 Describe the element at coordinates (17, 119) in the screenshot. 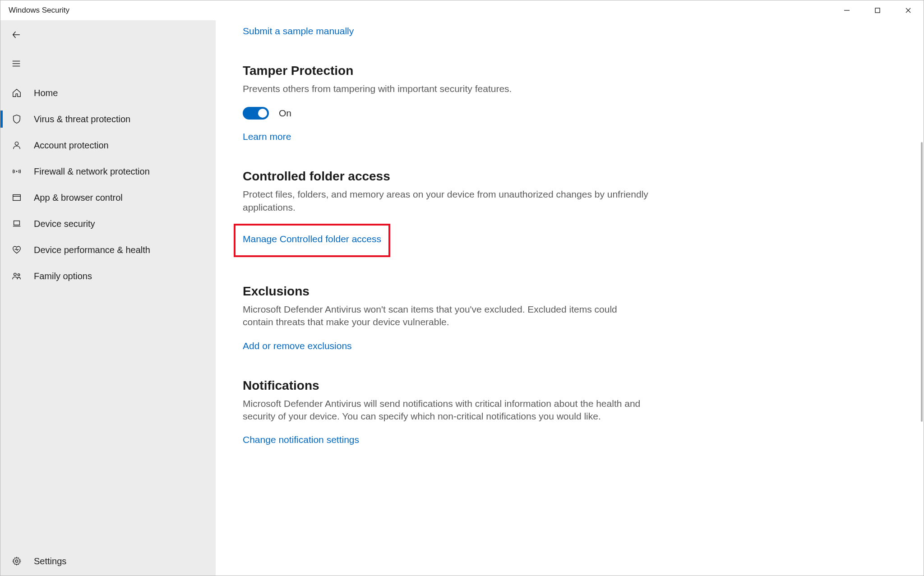

I see `shield-icon` at that location.